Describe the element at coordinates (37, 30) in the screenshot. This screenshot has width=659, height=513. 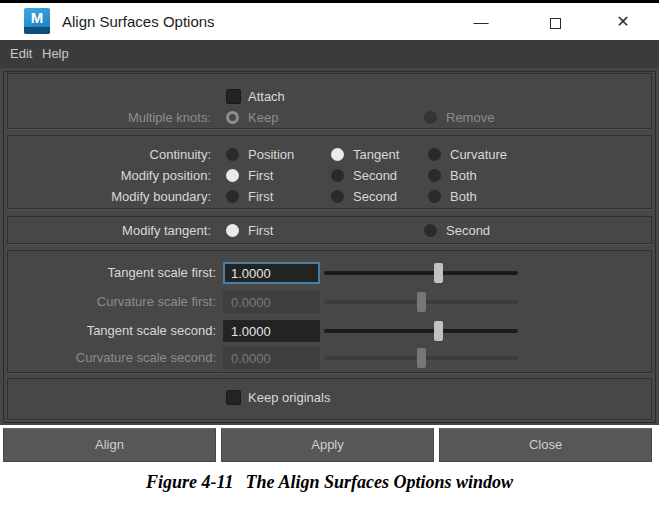
I see `maya-icon-strip` at that location.